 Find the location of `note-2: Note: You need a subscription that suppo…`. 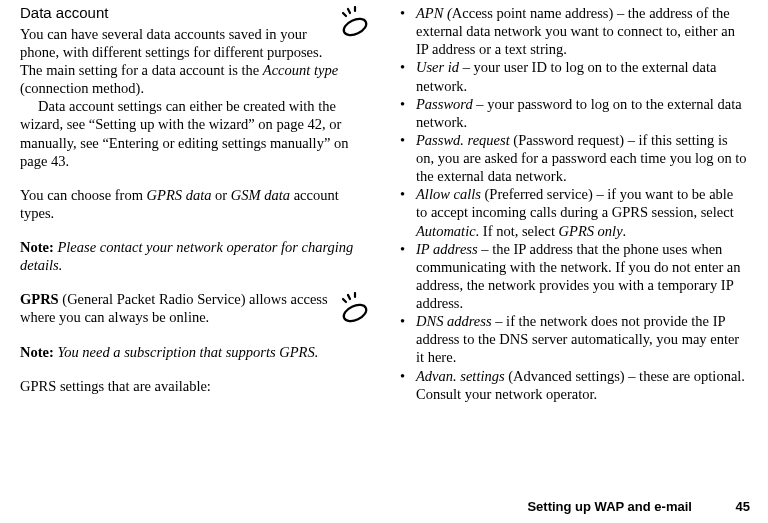

note-2: Note: You need a subscription that suppo… is located at coordinates (197, 352).